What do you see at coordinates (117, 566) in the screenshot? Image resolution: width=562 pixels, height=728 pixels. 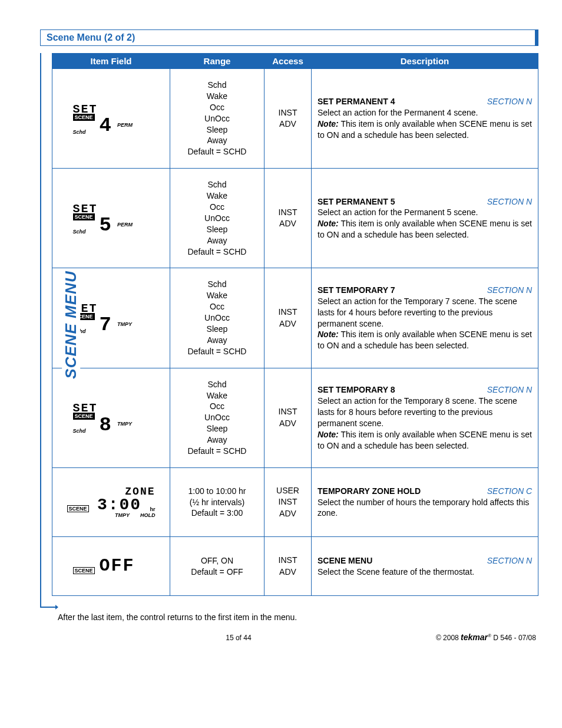 I see `lcd-off: OFF` at bounding box center [117, 566].